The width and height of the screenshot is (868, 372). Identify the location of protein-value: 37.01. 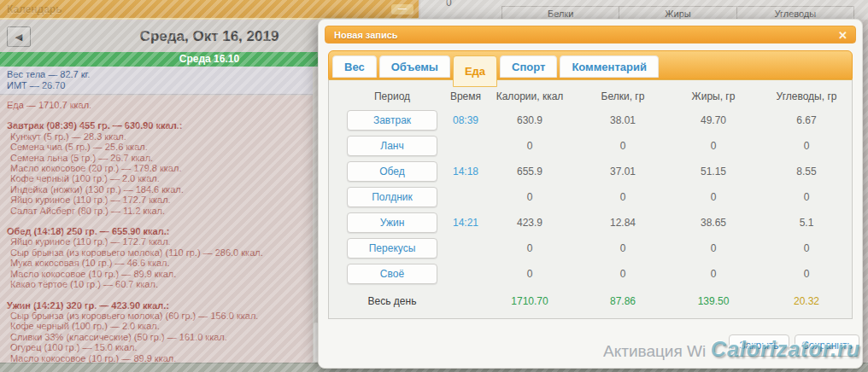
(623, 171).